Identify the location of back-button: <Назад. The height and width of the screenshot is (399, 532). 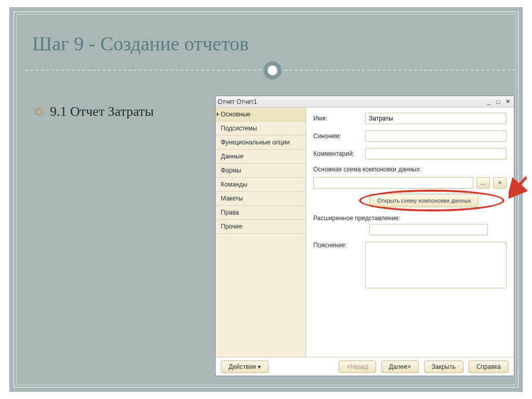
(357, 367).